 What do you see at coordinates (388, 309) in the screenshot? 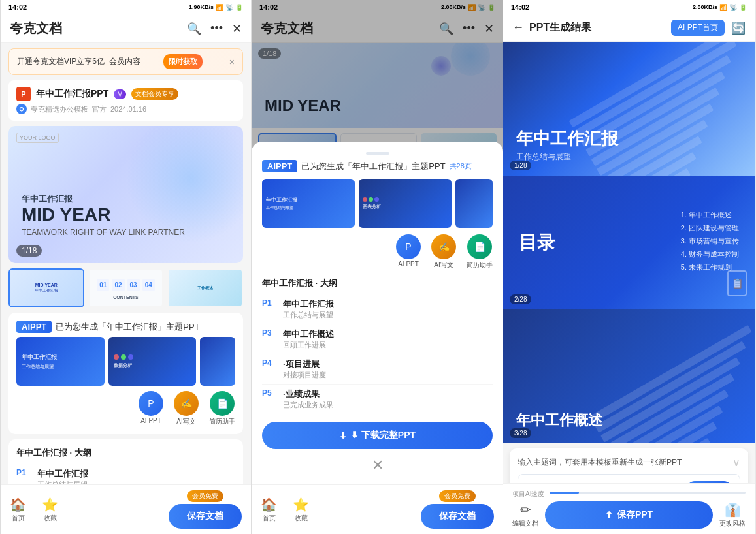
I see `popup-outline-content-1: 年中工作汇报 工作总结与展望` at bounding box center [388, 309].